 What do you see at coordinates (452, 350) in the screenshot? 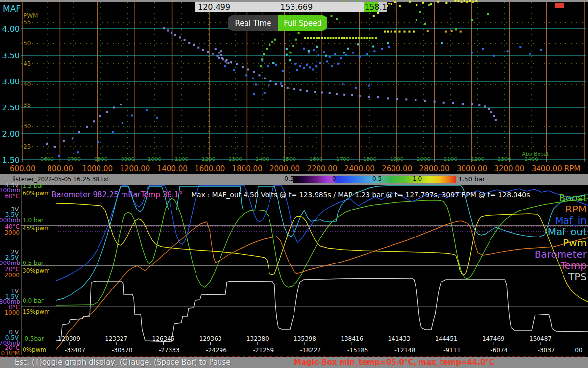
I see `offset-tick-label: -9111` at bounding box center [452, 350].